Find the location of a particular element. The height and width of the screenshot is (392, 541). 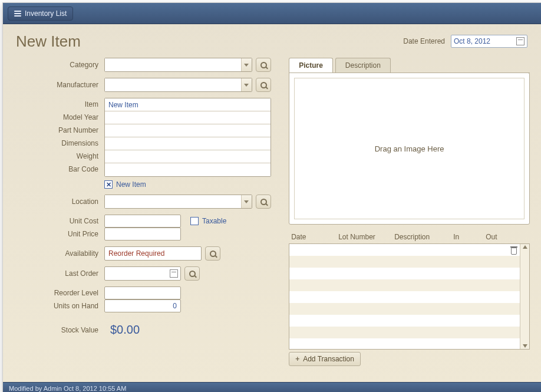

location-search-button is located at coordinates (263, 202).